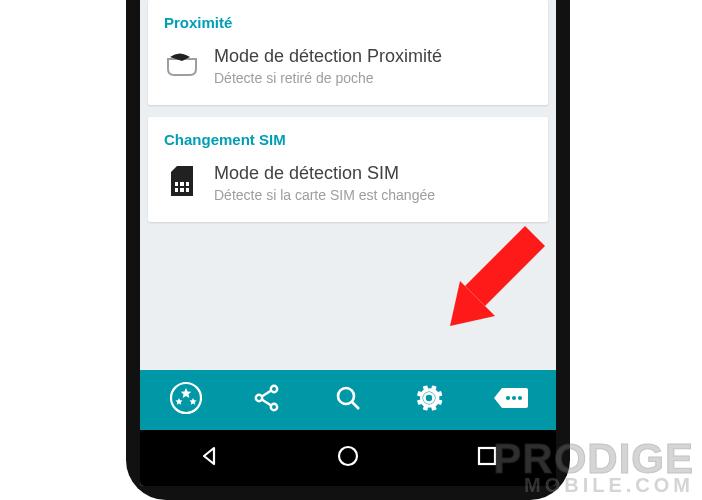 The image size is (702, 500). Describe the element at coordinates (373, 195) in the screenshot. I see `row-subtitle: Détecte si la carte SIM est changée` at that location.